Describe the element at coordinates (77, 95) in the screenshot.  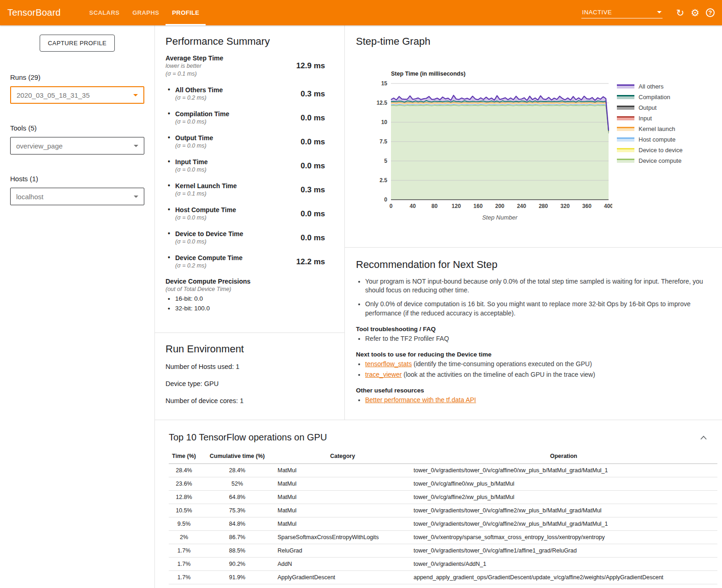
I see `sidebar-select: 2020_03_05_18_31_35` at that location.